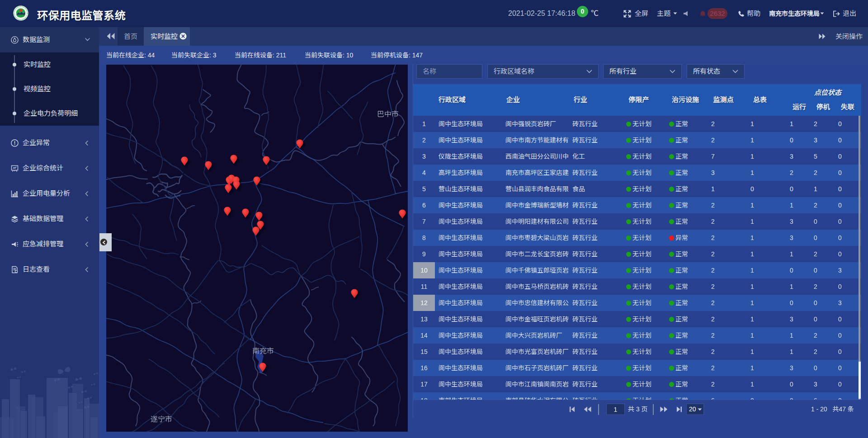 The image size is (868, 438). Describe the element at coordinates (161, 419) in the screenshot. I see `svg-text: 遂宁市` at that location.